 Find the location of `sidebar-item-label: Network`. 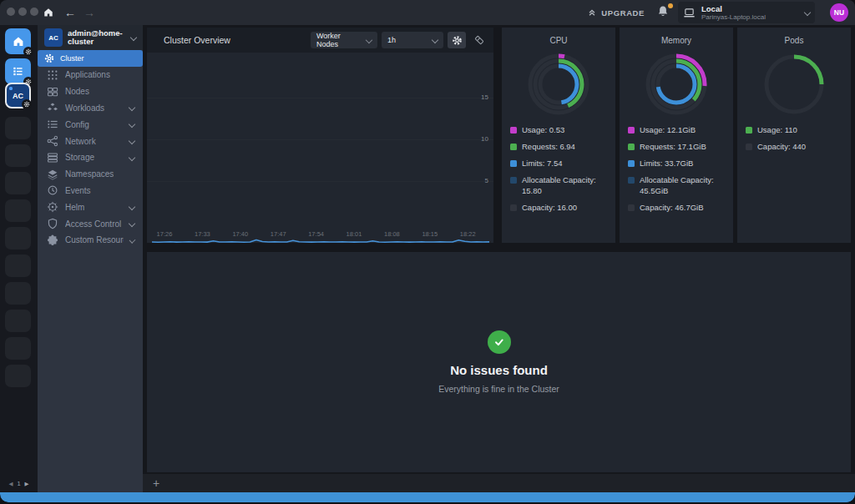

sidebar-item-label: Network is located at coordinates (80, 142).